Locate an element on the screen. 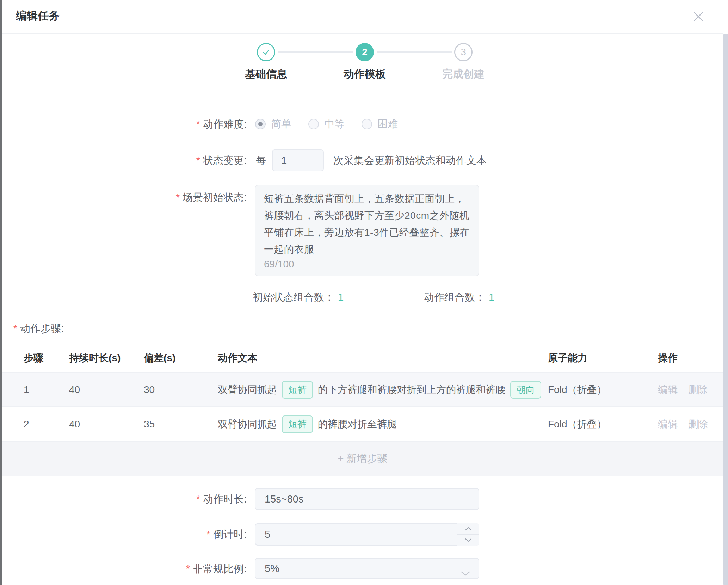 This screenshot has height=585, width=728. close-button is located at coordinates (698, 17).